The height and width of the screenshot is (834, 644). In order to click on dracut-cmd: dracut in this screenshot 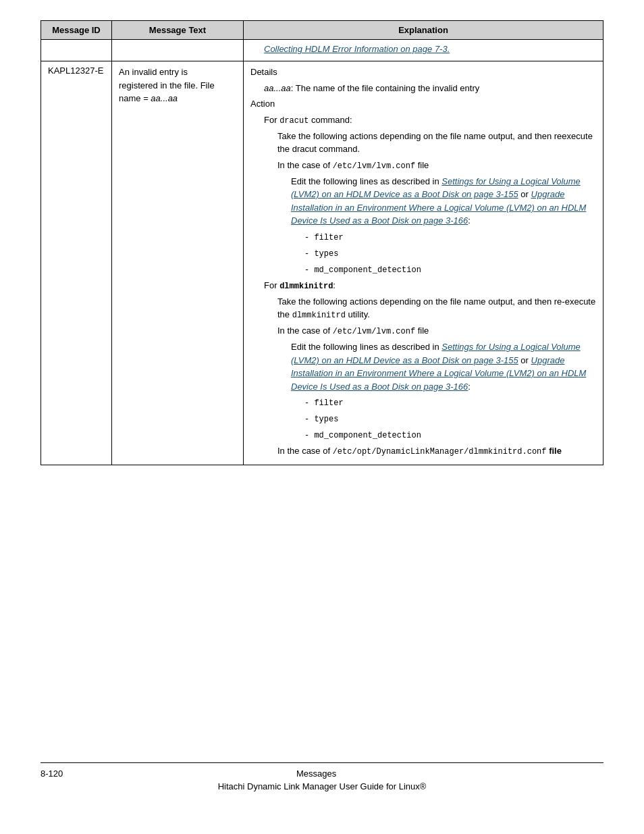, I will do `click(294, 121)`.